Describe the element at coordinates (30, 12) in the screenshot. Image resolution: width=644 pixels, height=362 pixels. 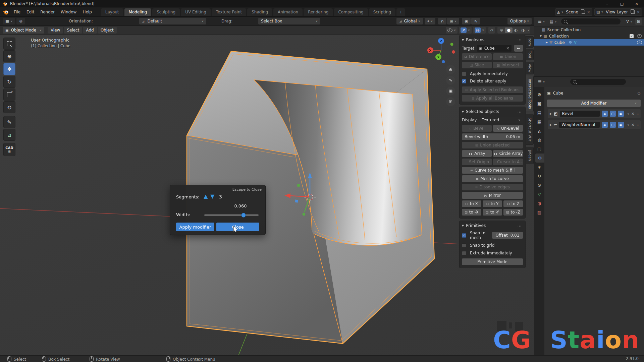
I see `menu-edit: Edit` at that location.